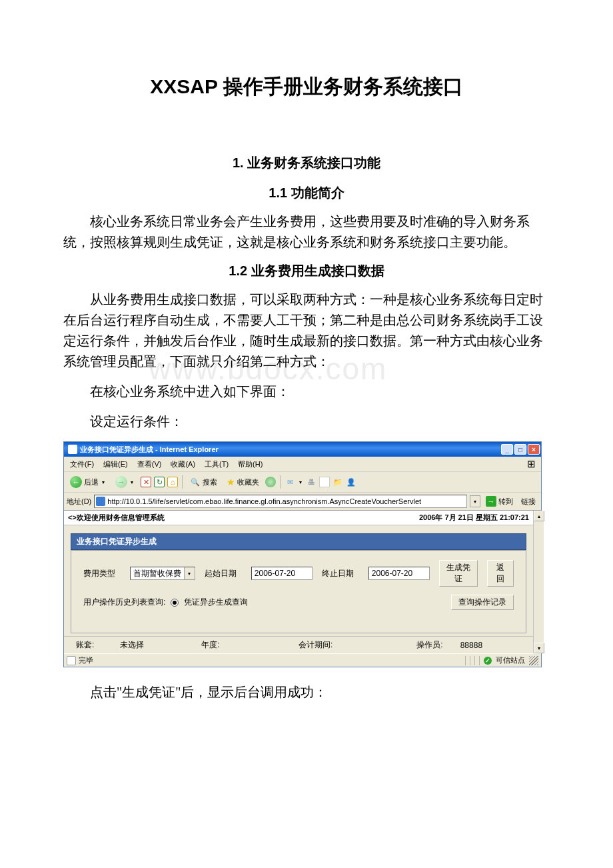  What do you see at coordinates (251, 464) in the screenshot?
I see `menu-help: 帮助(H)` at bounding box center [251, 464].